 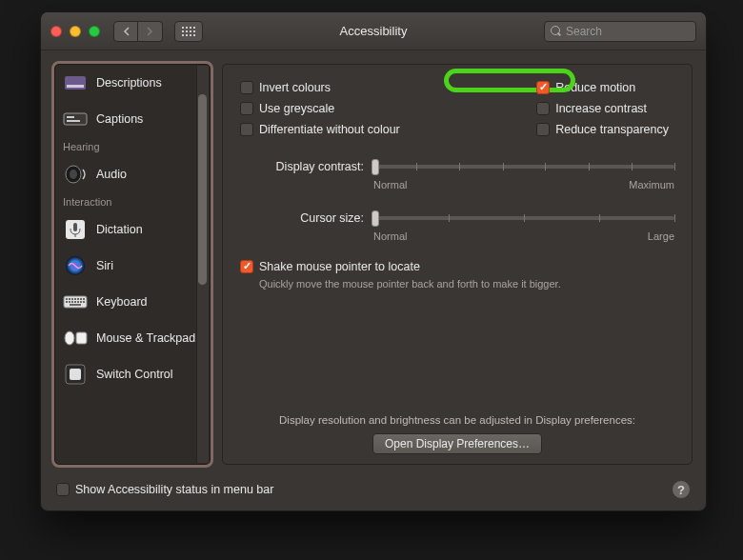 What do you see at coordinates (467, 284) in the screenshot?
I see `shake-mouse-hint: Quickly move the mouse pointer back and …` at bounding box center [467, 284].